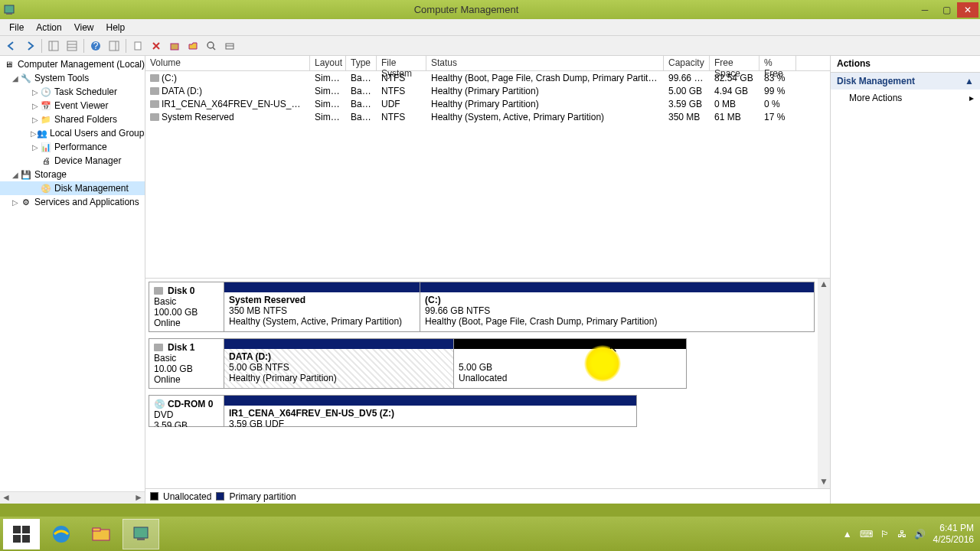 This screenshot has height=551, width=980. What do you see at coordinates (466, 9) in the screenshot?
I see `window-title: Computer Management` at bounding box center [466, 9].